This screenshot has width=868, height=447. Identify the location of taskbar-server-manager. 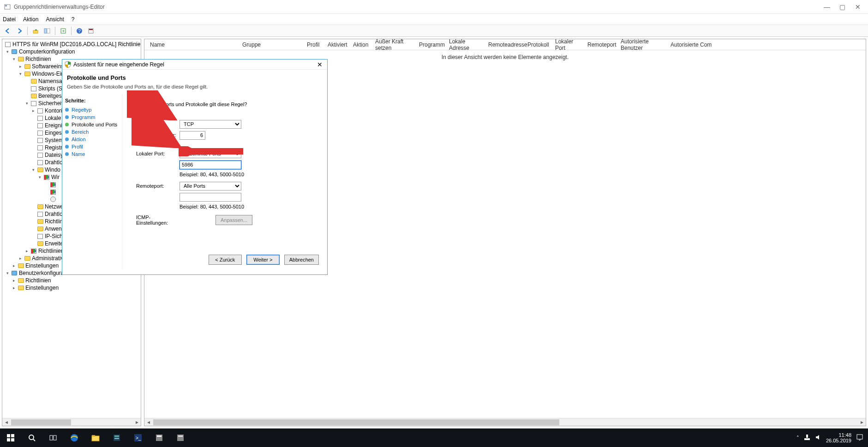
(117, 438).